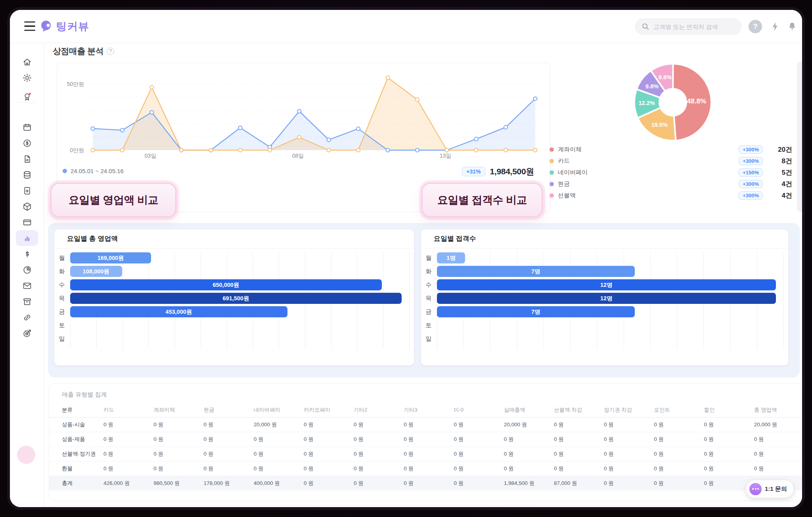  What do you see at coordinates (602, 298) in the screenshot?
I see `bar-row-목: 목12명` at bounding box center [602, 298].